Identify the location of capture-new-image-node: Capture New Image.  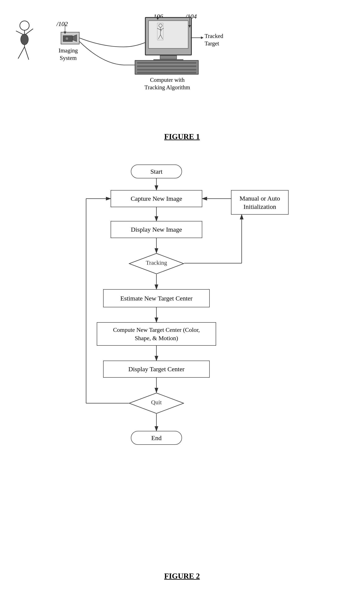
(156, 199).